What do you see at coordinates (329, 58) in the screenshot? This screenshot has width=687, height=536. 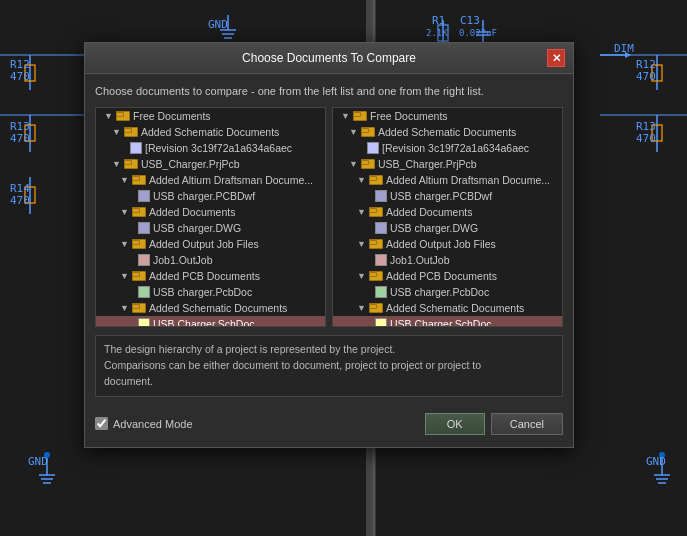 I see `dialog-titlebar: Choose Documents To Compare ✕` at bounding box center [329, 58].